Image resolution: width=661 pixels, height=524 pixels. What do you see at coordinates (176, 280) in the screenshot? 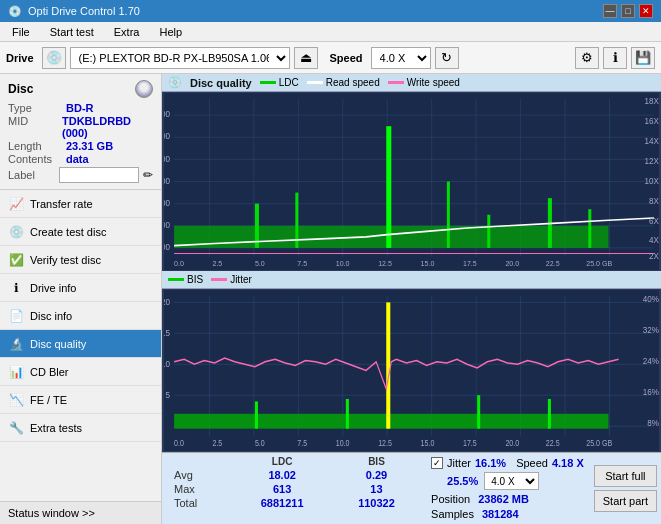
I see `legend-bis-color` at bounding box center [176, 280].